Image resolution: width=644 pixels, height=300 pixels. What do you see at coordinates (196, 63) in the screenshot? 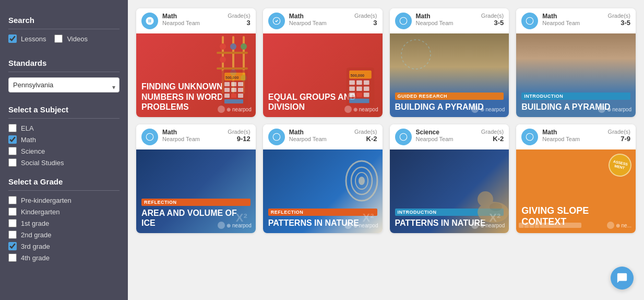
I see `card-finding-unknown: Math Nearpod Team Grade(s) 3` at bounding box center [196, 63].